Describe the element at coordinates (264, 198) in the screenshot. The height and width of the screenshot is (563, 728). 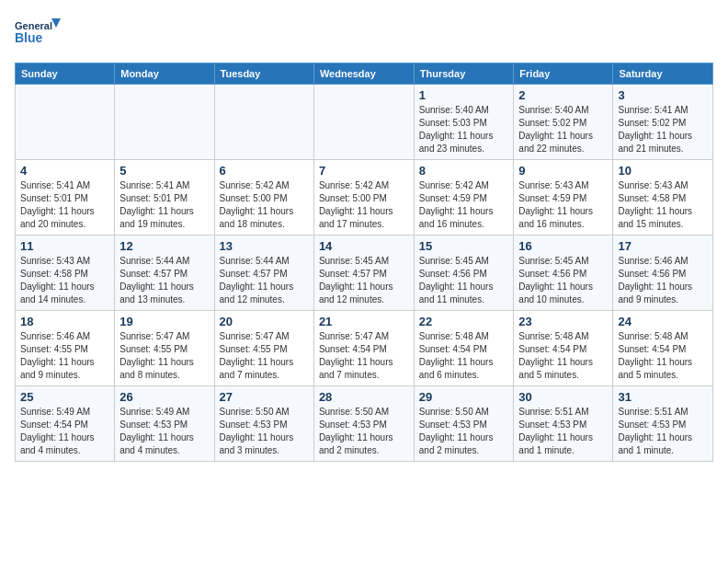
I see `calendar-cell: 6Sunrise: 5:42 AM Sunset: 5:00 PM Daylig…` at that location.